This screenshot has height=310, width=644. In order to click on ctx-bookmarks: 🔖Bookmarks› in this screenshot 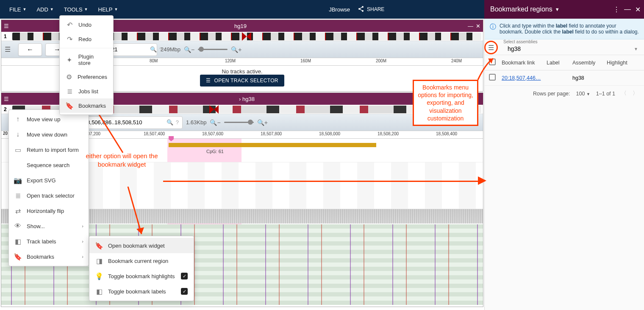, I will do `click(49, 257)`.